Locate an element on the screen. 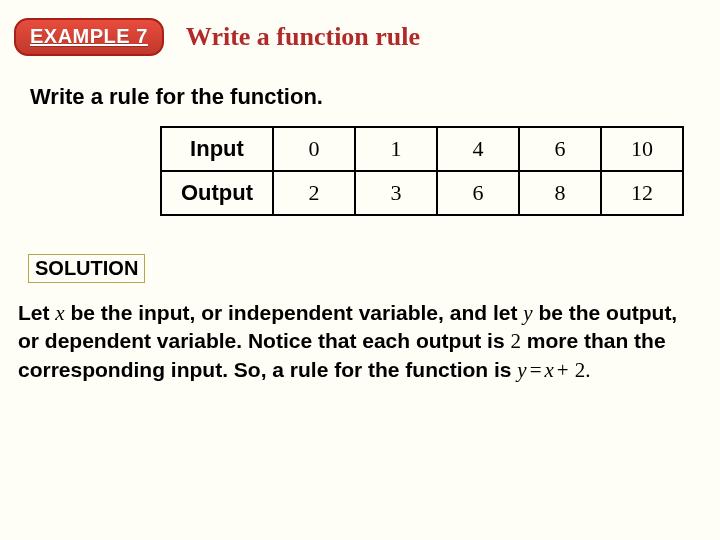  num-two: 2 is located at coordinates (516, 341).